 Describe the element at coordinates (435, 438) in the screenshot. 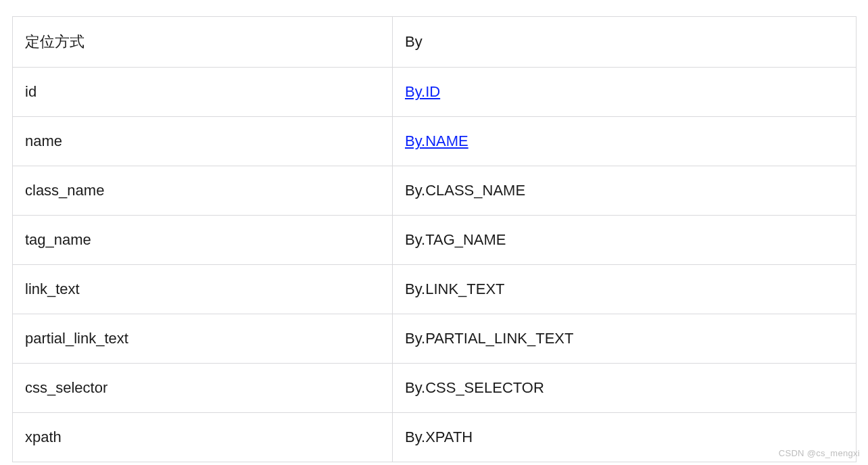

I see `table-row: xpath By.XPATH` at that location.